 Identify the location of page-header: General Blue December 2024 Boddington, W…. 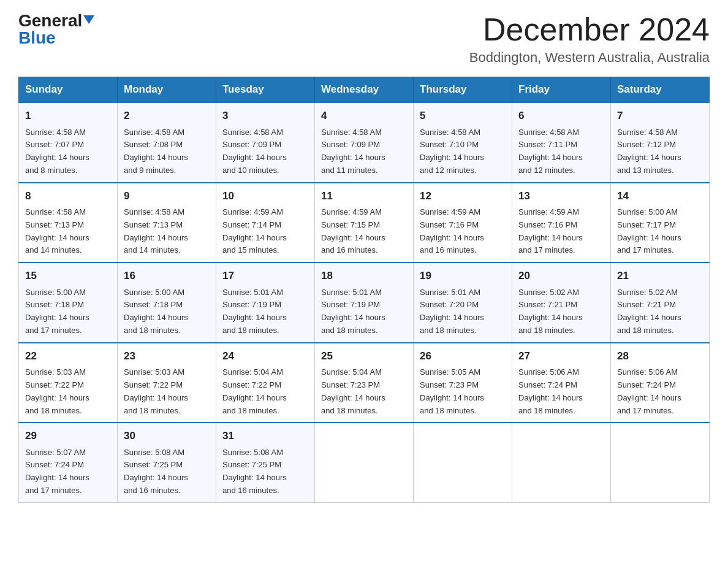
(364, 39).